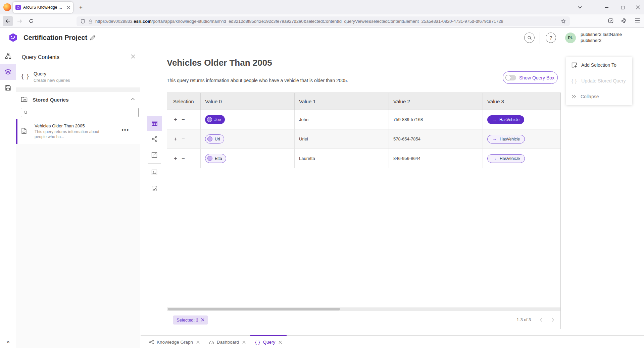 This screenshot has width=644, height=348. I want to click on firefox-icon, so click(7, 7).